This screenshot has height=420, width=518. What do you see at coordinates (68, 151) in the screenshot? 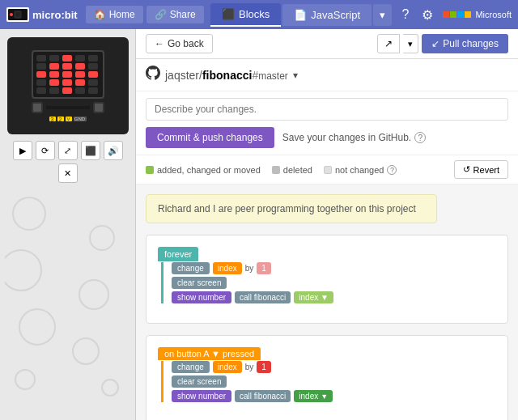
I see `fullscreen-button: ⤢` at bounding box center [68, 151].